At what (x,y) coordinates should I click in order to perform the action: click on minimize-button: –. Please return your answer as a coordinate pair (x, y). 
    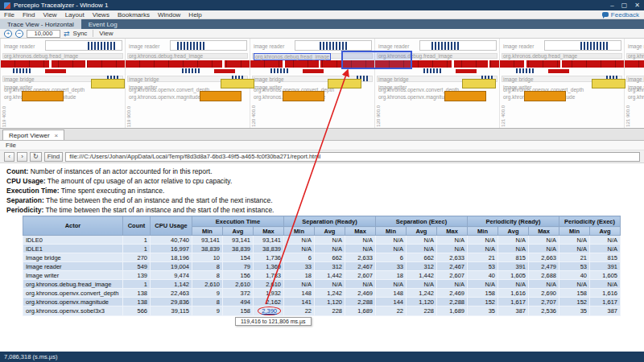
    Looking at the image, I should click on (612, 5).